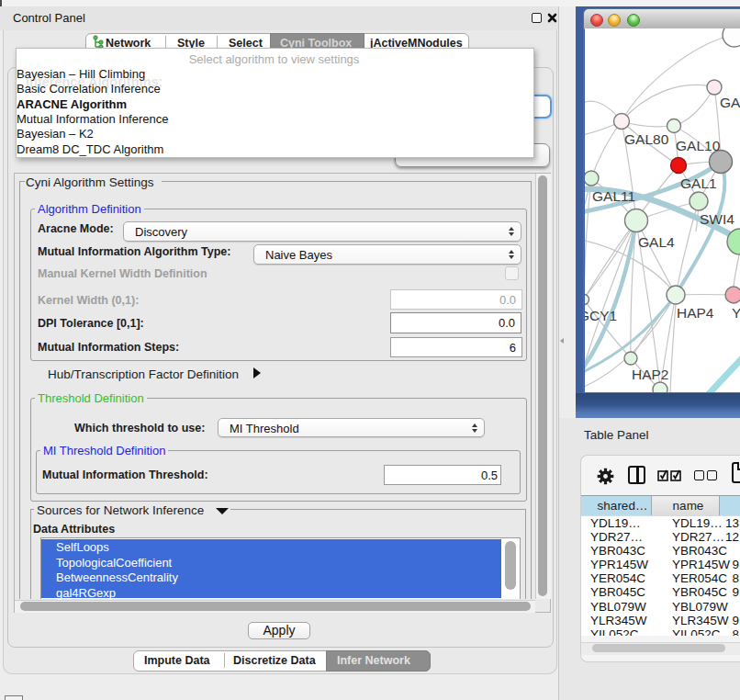  Describe the element at coordinates (717, 219) in the screenshot. I see `svg-text: SWI4` at that location.